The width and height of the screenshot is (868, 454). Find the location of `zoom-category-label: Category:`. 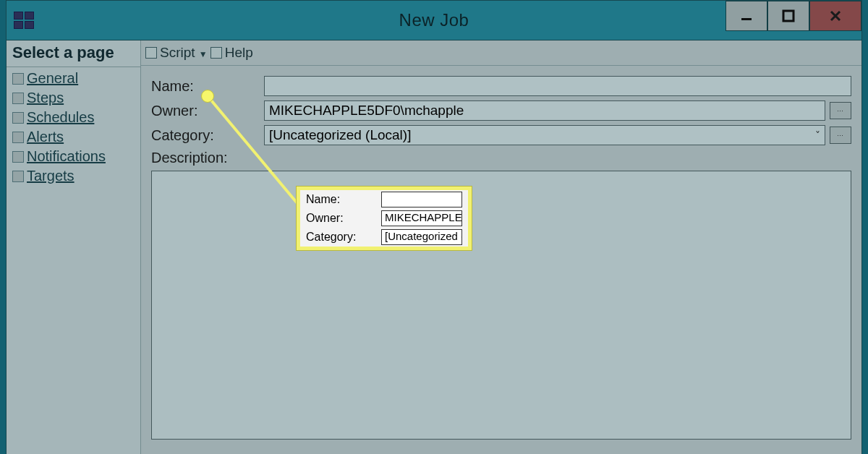

zoom-category-label: Category: is located at coordinates (341, 237).